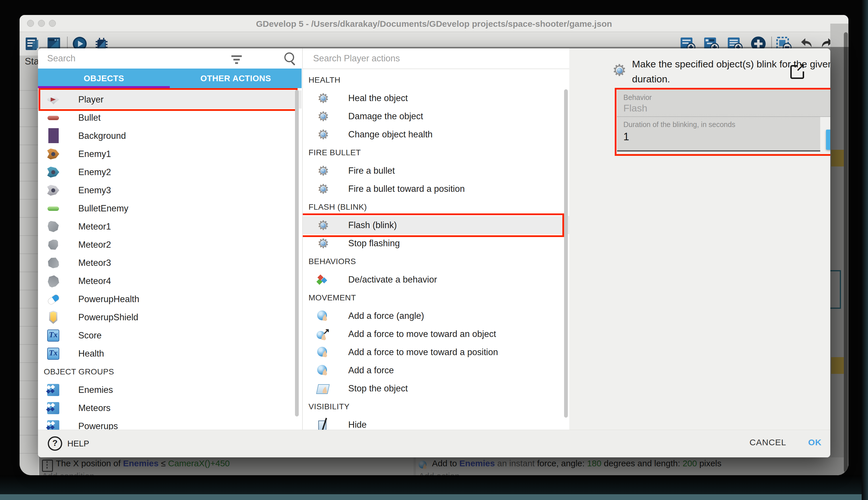 The width and height of the screenshot is (868, 500). What do you see at coordinates (434, 497) in the screenshot?
I see `desktop-wallpaper-strip` at bounding box center [434, 497].